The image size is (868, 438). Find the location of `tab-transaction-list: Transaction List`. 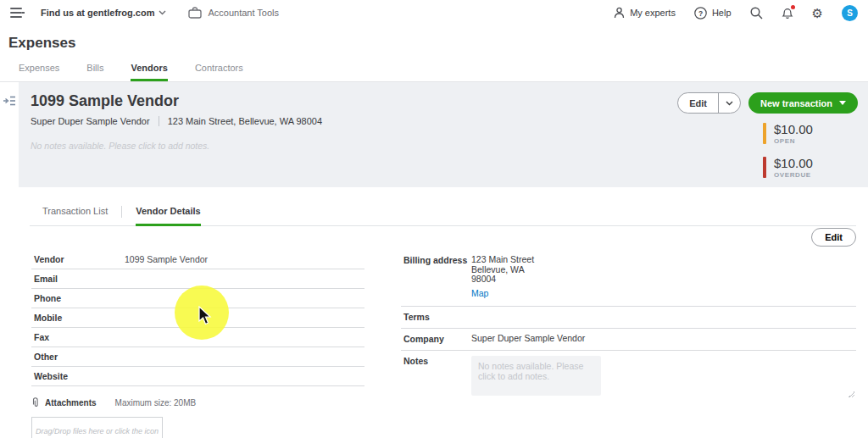

tab-transaction-list: Transaction List is located at coordinates (75, 216).